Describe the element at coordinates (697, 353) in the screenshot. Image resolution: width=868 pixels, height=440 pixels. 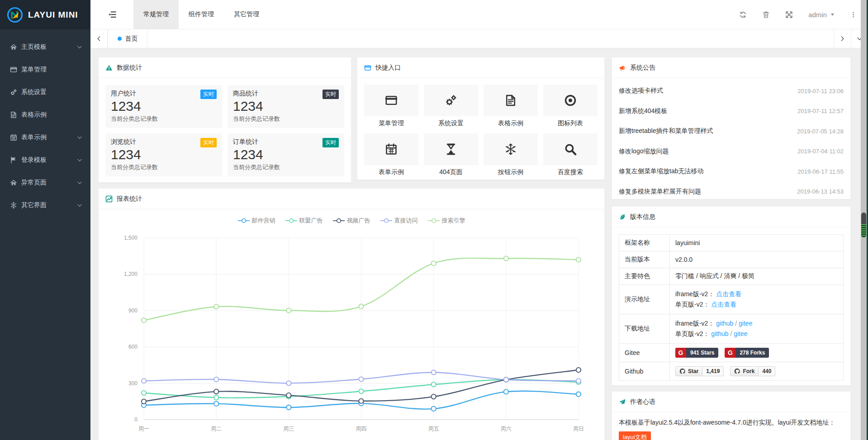
I see `gitee-badge: G941 Stars` at that location.